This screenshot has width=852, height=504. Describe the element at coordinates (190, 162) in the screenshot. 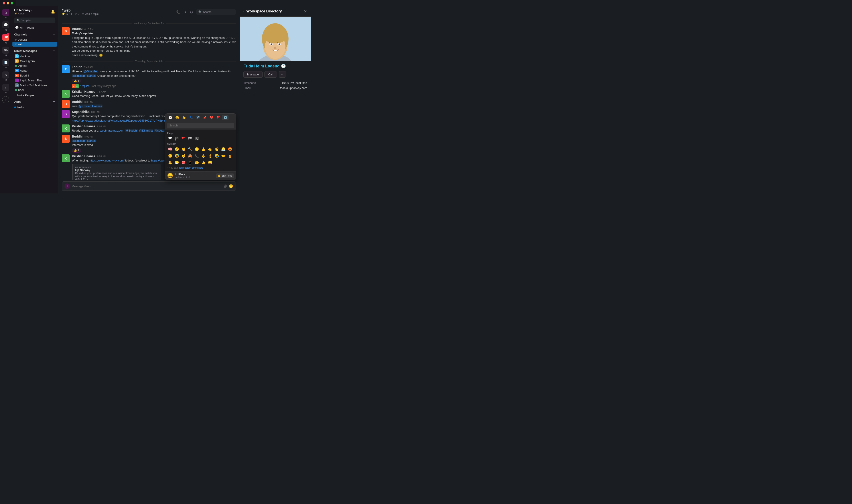

I see `emoji-item: 📱` at that location.